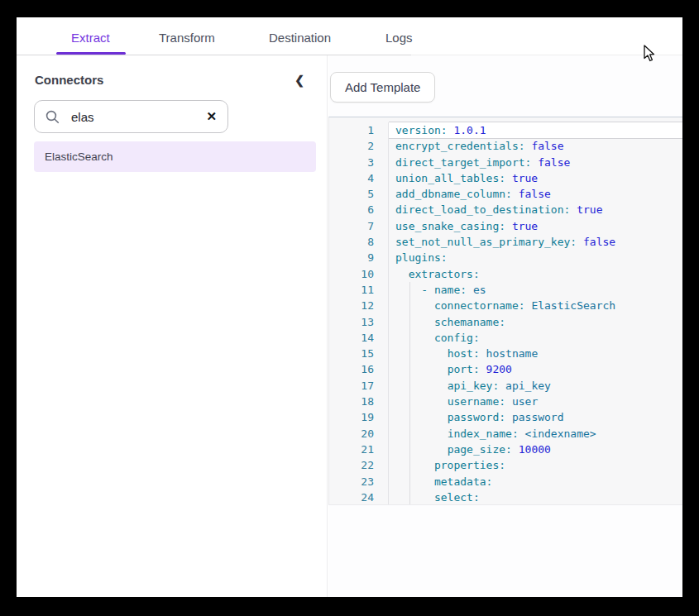  What do you see at coordinates (544, 337) in the screenshot?
I see `code-line-text: config:` at bounding box center [544, 337].